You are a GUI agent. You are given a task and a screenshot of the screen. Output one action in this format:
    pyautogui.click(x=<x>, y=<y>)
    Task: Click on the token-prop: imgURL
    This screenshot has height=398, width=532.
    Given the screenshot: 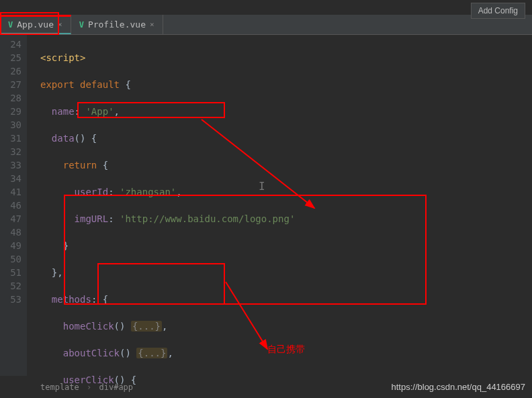 What is the action you would take?
    pyautogui.click(x=91, y=219)
    